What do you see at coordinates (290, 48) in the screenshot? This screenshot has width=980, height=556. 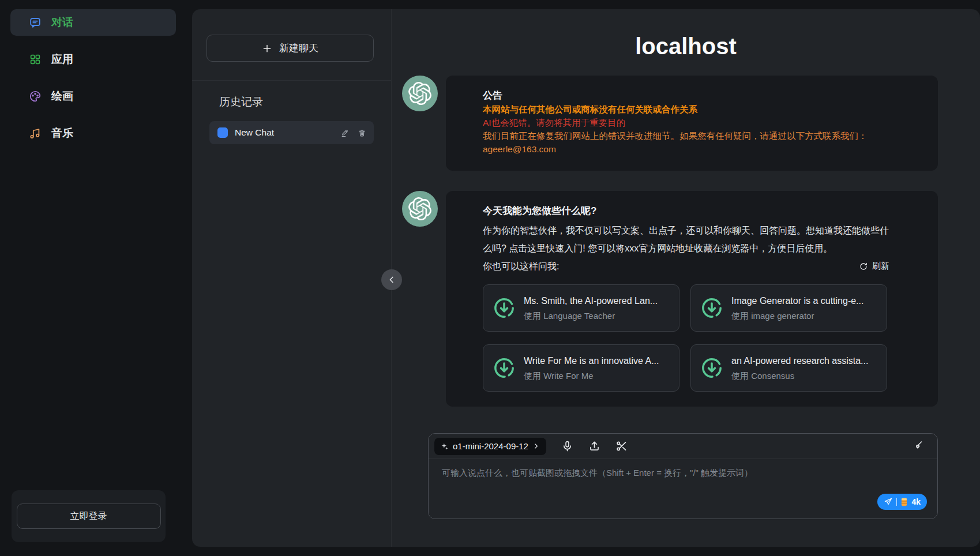 I see `new-chat-button: 新建聊天` at bounding box center [290, 48].